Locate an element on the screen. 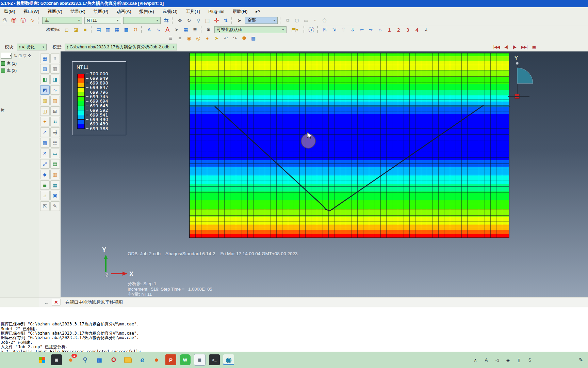 The image size is (588, 368). app-grid-button: ▦ is located at coordinates (99, 360).